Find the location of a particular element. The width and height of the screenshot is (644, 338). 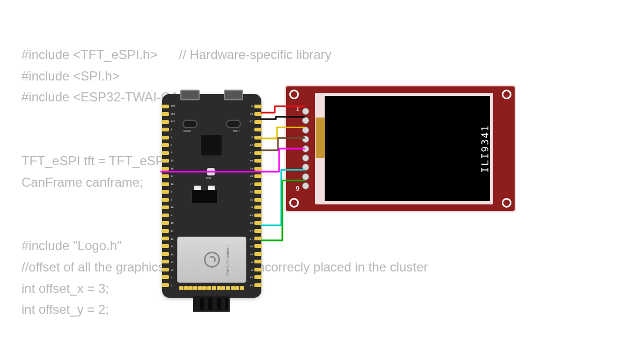

tft-pin-first: 1 is located at coordinates (297, 108).